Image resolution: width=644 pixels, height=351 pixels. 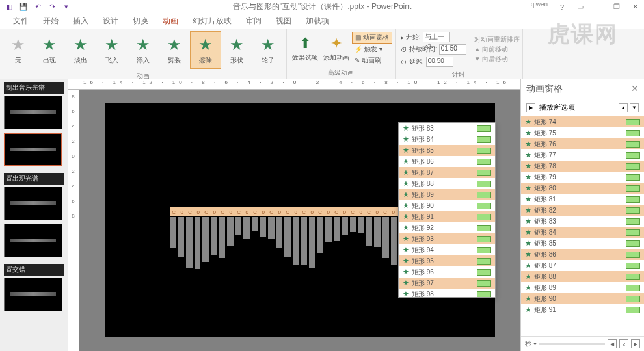 I want to click on animation-overflow-list: ★矩形 83★矩形 84★矩形 85★矩形 86★矩形 87★矩形 88★矩形 …, so click(x=447, y=210).